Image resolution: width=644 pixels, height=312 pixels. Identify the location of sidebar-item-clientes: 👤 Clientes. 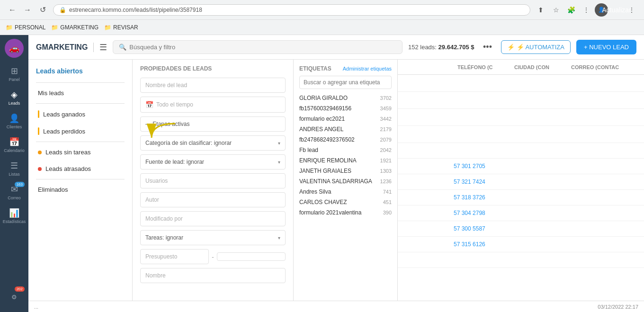
(14, 121).